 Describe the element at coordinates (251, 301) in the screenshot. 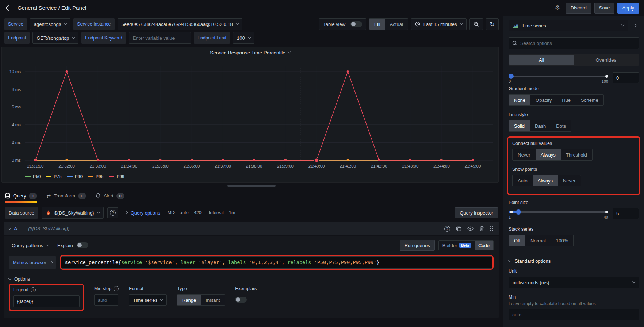

I see `query-options-fields: Legend Min step Format Time series` at that location.